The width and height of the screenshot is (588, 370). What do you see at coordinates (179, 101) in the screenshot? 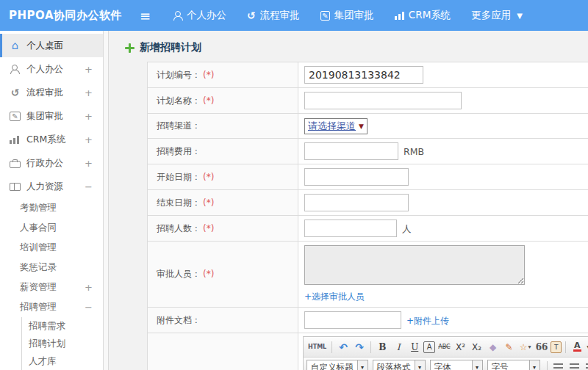
I see `field-label: 计划名称：` at bounding box center [179, 101].